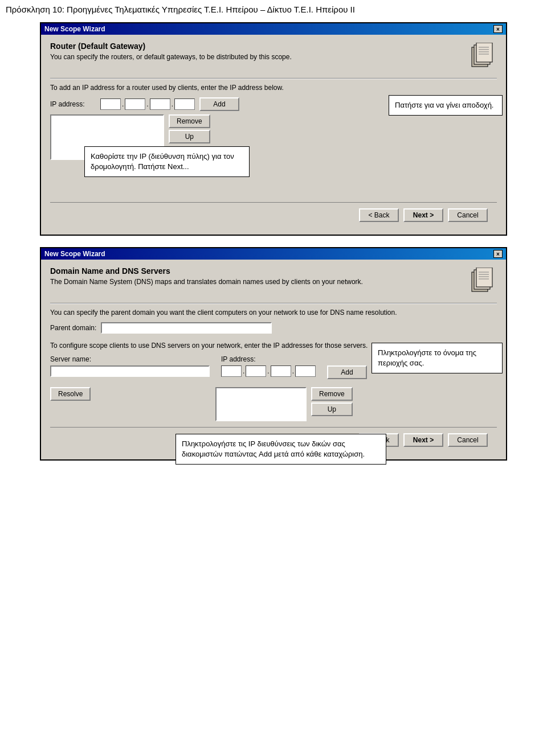 This screenshot has height=756, width=547. I want to click on dialog2-ip-label: IP address:, so click(268, 359).